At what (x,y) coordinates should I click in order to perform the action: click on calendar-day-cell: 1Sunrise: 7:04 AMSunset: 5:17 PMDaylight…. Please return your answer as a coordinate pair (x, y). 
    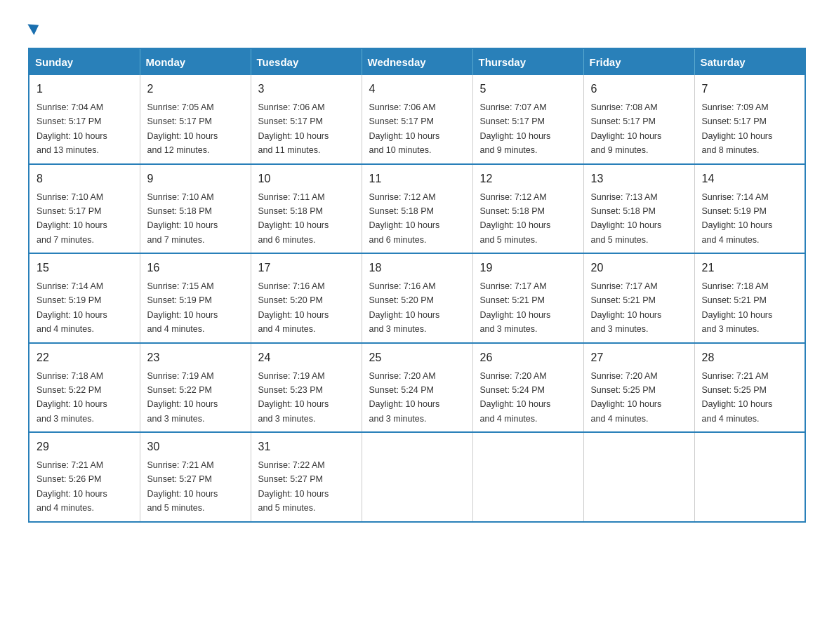
    Looking at the image, I should click on (84, 119).